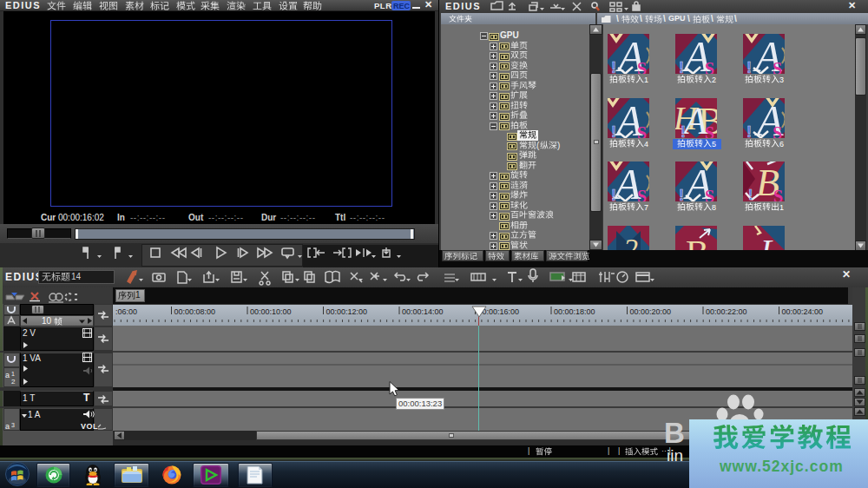 The height and width of the screenshot is (488, 868). Describe the element at coordinates (575, 312) in the screenshot. I see `svg-text: 00:00:18:00` at that location.